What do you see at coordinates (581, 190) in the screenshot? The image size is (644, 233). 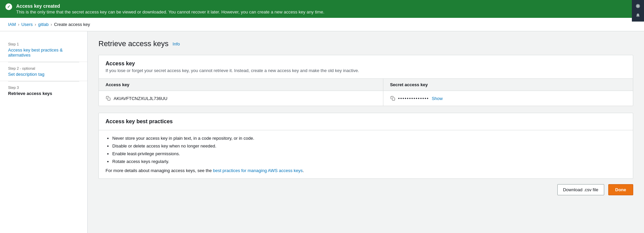 I see `download-csv-button: Download .csv file` at bounding box center [581, 190].